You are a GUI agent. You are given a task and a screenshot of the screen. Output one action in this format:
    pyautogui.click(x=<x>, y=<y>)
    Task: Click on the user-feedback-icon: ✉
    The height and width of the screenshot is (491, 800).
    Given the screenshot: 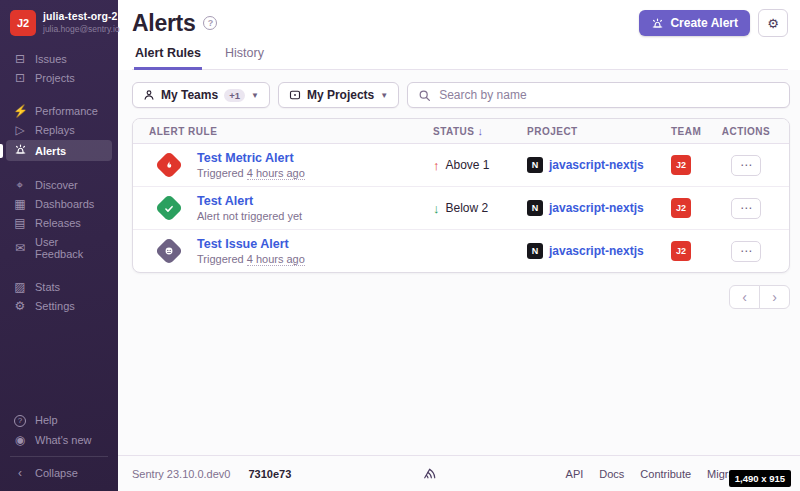 What is the action you would take?
    pyautogui.click(x=20, y=248)
    